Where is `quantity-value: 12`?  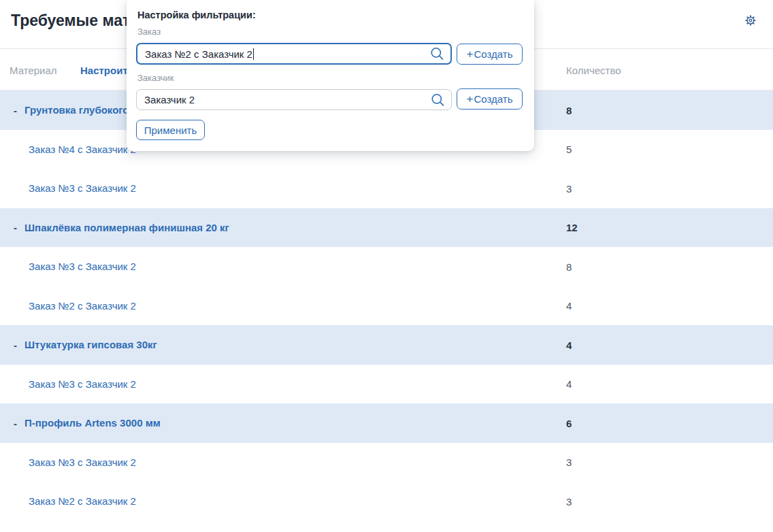 quantity-value: 12 is located at coordinates (572, 227).